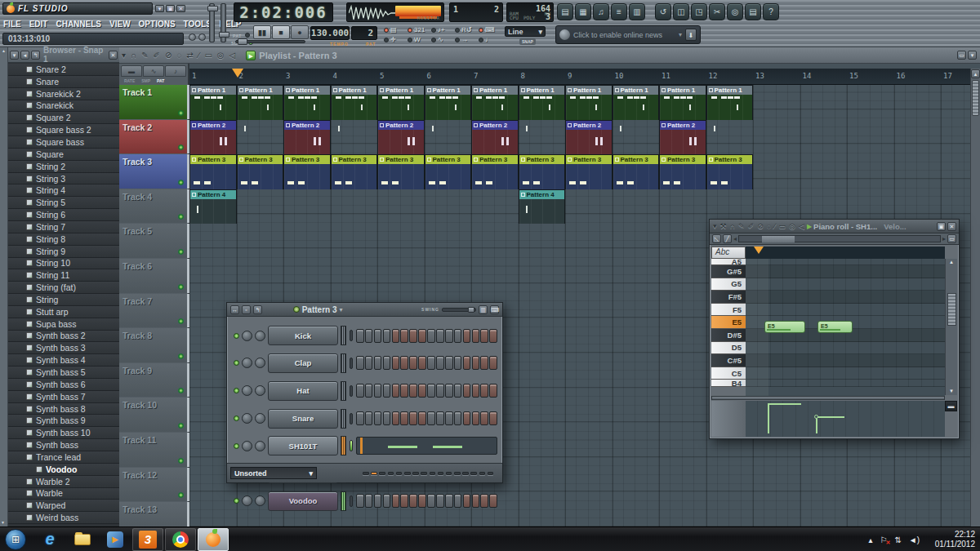 The image size is (980, 551). Describe the element at coordinates (724, 226) in the screenshot. I see `wrench-icon: ⚒` at that location.